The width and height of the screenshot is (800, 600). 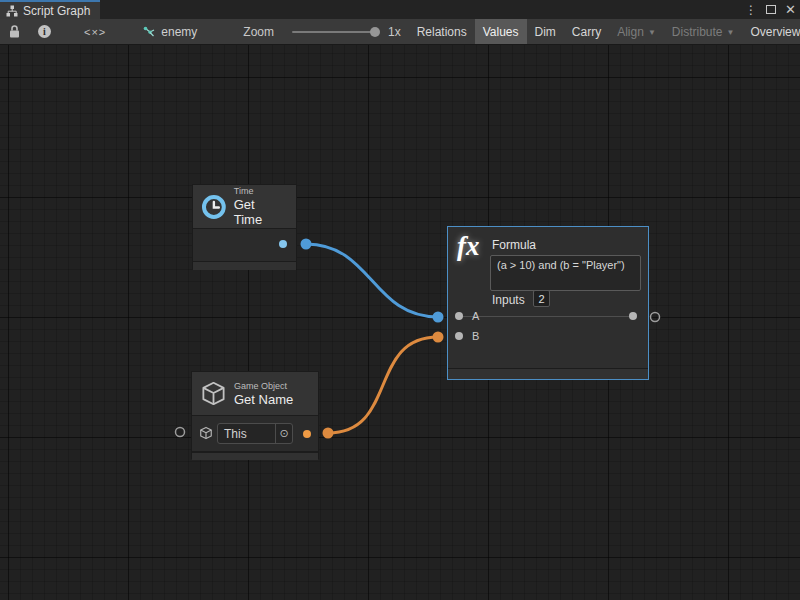 I want to click on node-get-name-body: This ⊙, so click(x=255, y=434).